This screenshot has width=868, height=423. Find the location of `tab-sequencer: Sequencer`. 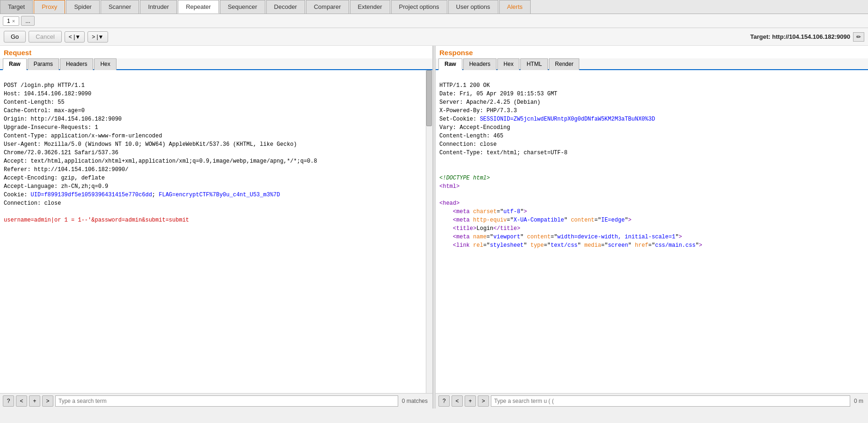

tab-sequencer: Sequencer is located at coordinates (242, 7).